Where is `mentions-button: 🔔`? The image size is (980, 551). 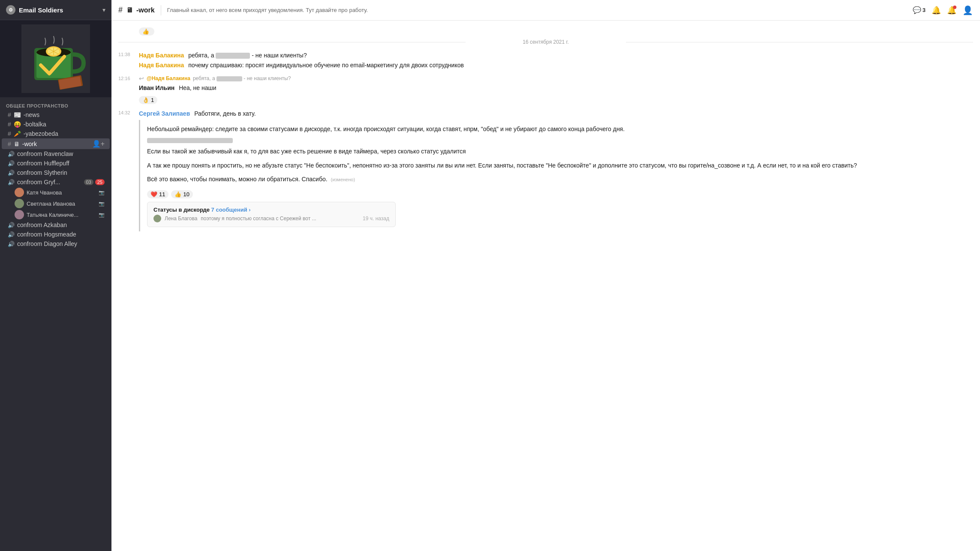 mentions-button: 🔔 is located at coordinates (952, 10).